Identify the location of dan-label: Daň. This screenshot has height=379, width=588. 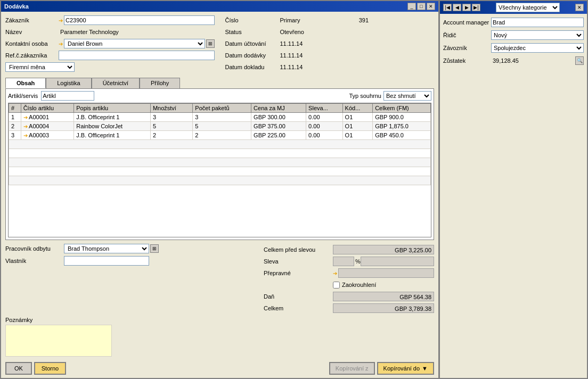
(298, 296).